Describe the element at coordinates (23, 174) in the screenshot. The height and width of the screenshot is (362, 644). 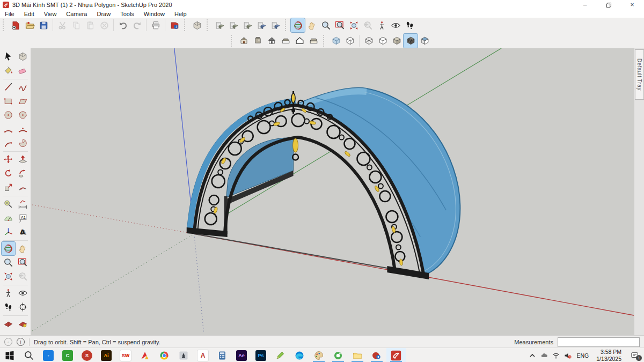
I see `follow-me-tool` at that location.